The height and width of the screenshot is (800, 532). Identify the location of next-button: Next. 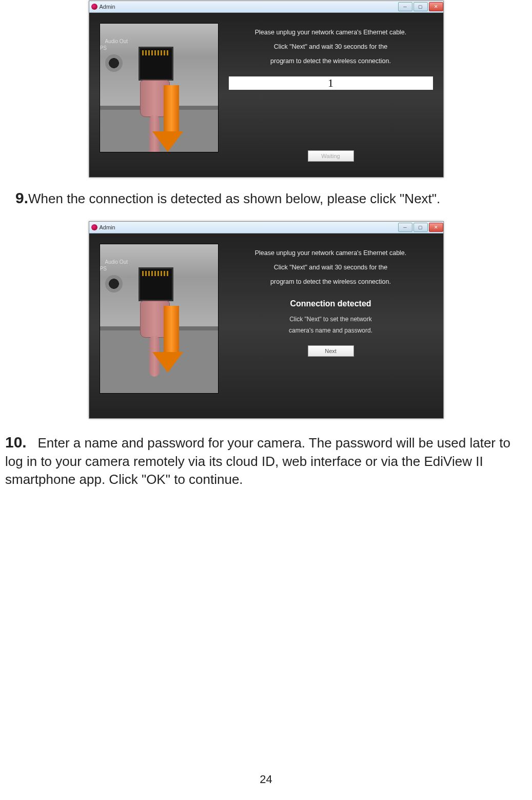
(331, 351).